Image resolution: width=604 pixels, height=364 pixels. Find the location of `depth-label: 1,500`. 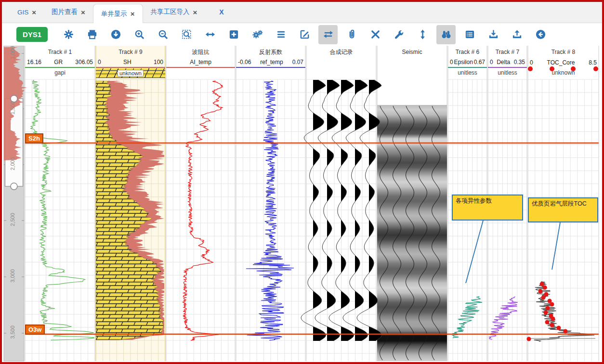

depth-label: 1,500 is located at coordinates (13, 108).